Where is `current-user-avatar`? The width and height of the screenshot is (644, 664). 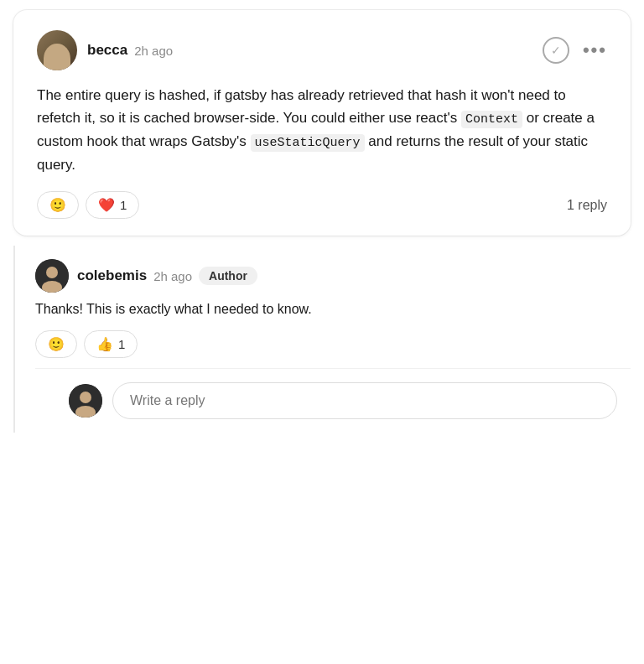 current-user-avatar is located at coordinates (86, 401).